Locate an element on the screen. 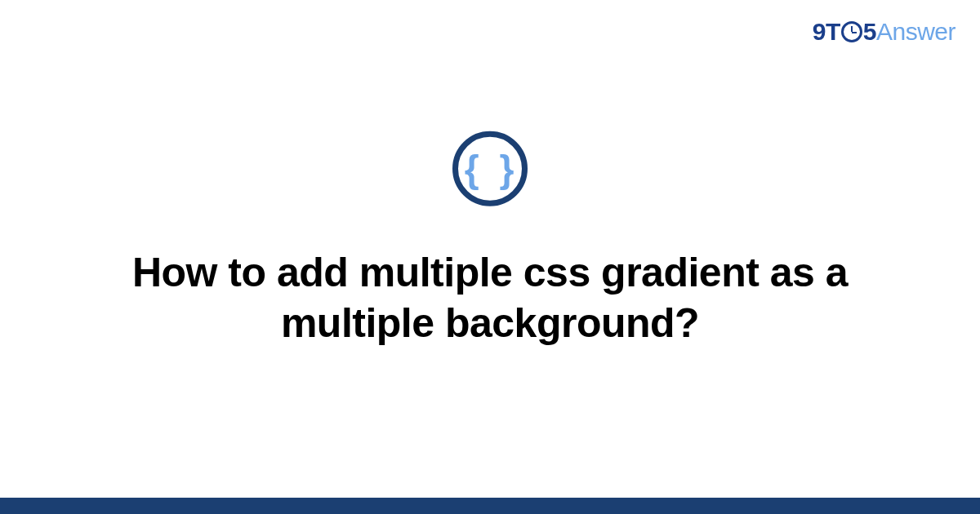 The height and width of the screenshot is (514, 980). logo-text-prefix: 9T is located at coordinates (826, 32).